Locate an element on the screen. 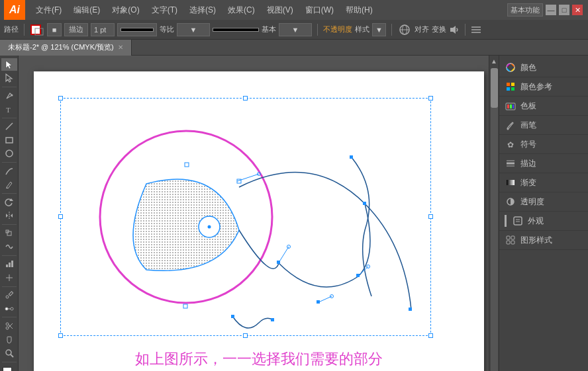 This screenshot has height=371, width=588. tool-separator is located at coordinates (9, 87).